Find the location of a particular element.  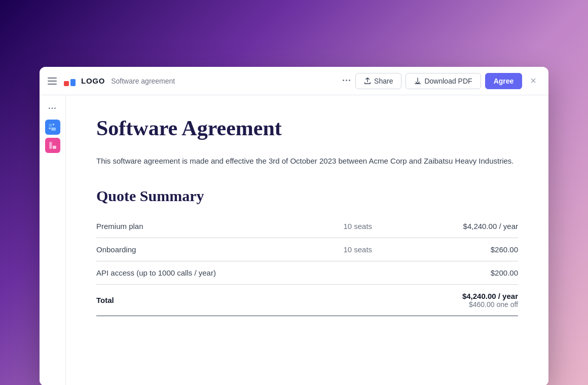

sidebar-more-icon: ··· is located at coordinates (53, 108).